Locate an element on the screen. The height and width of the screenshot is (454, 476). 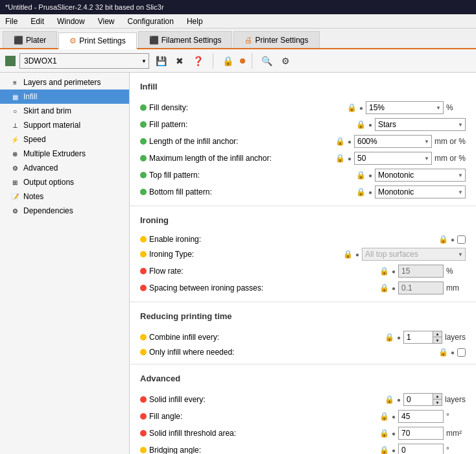
menu-view: View is located at coordinates (106, 21).